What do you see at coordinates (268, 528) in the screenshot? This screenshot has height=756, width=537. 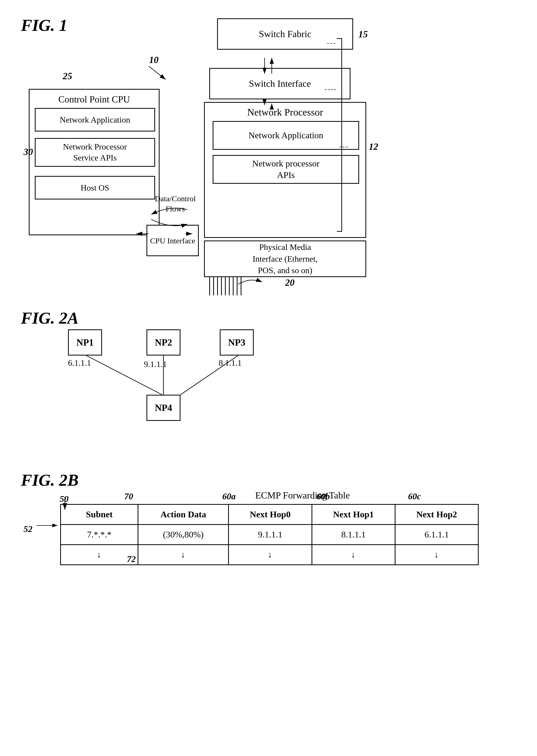 I see `fig2b-diagram: FIG. 2B 50 ECMP Forwarding Table 70 60a …` at bounding box center [268, 528].